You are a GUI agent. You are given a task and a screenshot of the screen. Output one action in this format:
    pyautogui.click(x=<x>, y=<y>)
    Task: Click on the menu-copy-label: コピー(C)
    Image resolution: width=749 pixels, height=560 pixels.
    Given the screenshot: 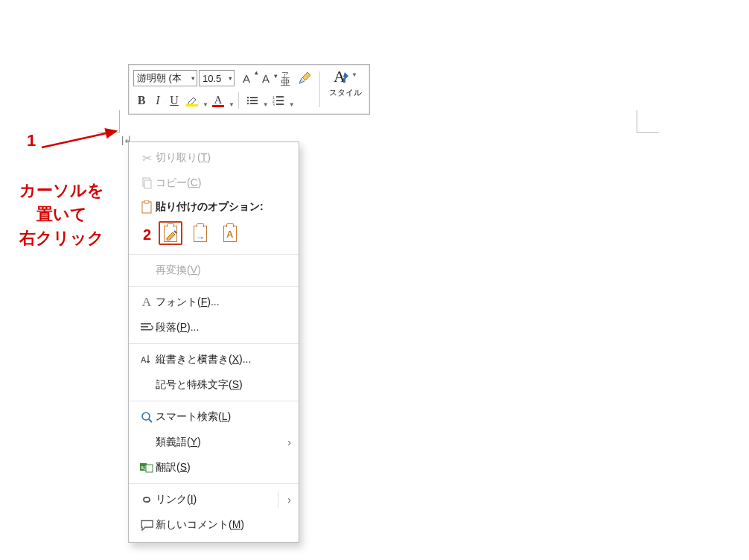 What is the action you would take?
    pyautogui.click(x=223, y=183)
    